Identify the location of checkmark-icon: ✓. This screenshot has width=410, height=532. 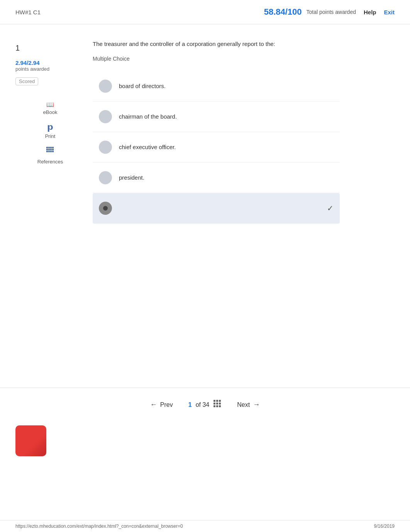
(330, 208).